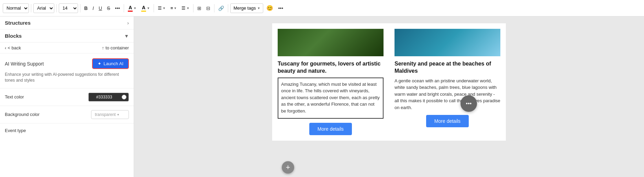 Image resolution: width=644 pixels, height=177 pixels. What do you see at coordinates (221, 8) in the screenshot?
I see `link-button: 🔗` at bounding box center [221, 8].